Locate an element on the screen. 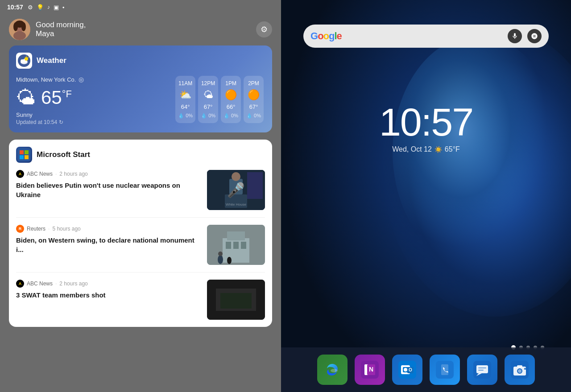 Image resolution: width=571 pixels, height=392 pixels. news-article-3: A ABC News · 2 hours ago 3 SWAT team mem… is located at coordinates (141, 300).